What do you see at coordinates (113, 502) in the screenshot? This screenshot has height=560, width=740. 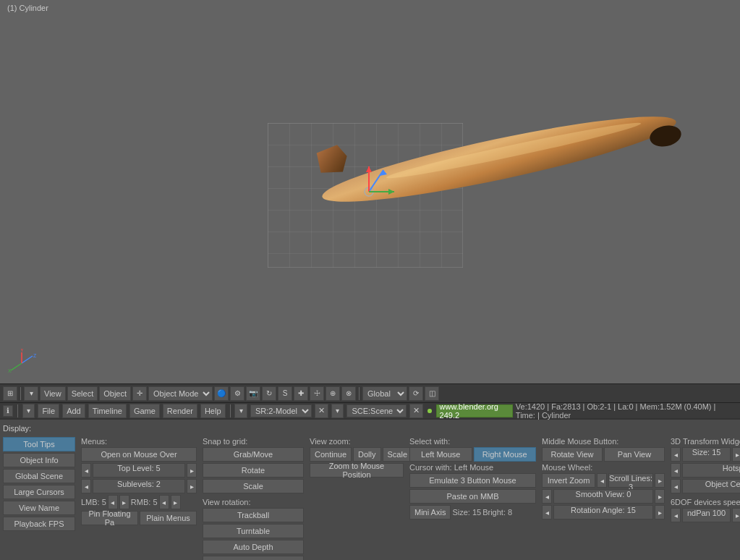 I see `lmb-dec: ◂` at bounding box center [113, 502].